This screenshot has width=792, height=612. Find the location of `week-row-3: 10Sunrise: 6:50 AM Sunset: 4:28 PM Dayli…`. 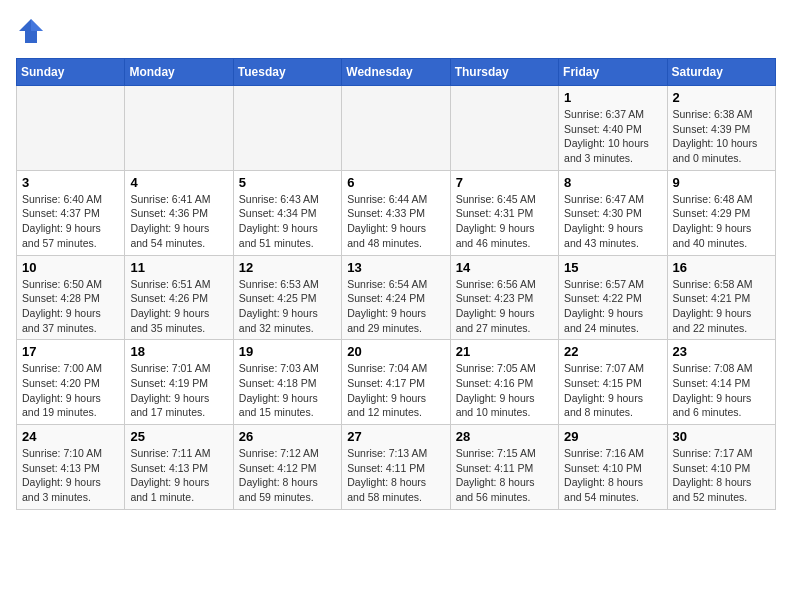

week-row-3: 10Sunrise: 6:50 AM Sunset: 4:28 PM Dayli… is located at coordinates (396, 298).